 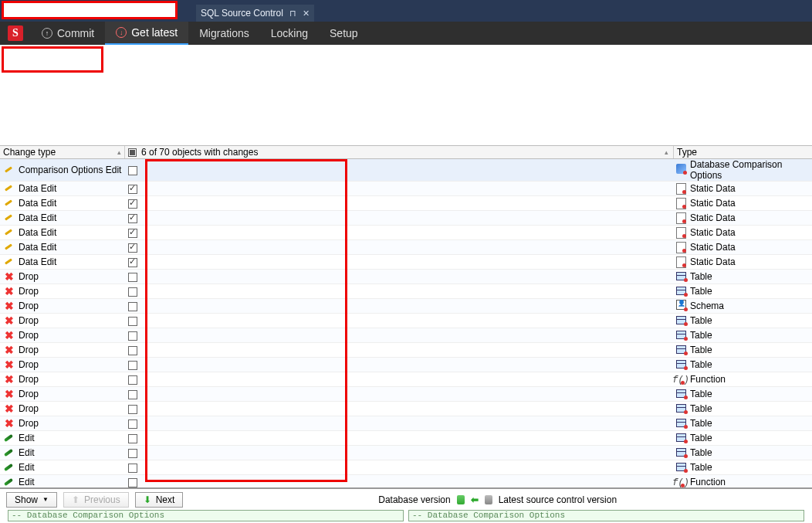 I want to click on latest-version-label: Latest source control version, so click(x=557, y=500).